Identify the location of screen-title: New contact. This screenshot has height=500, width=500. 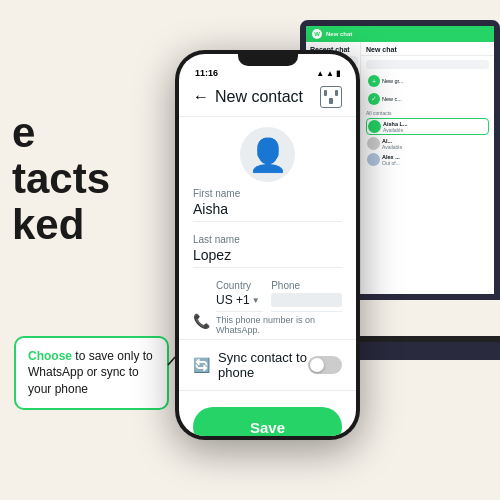
(259, 97).